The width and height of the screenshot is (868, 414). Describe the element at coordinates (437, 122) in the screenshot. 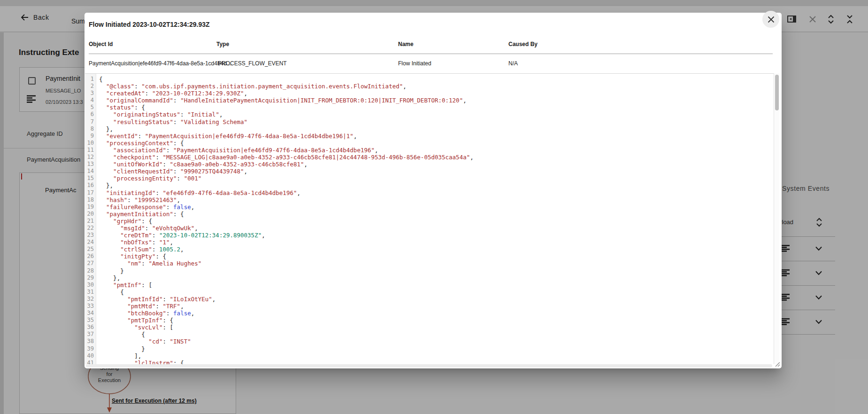

I see `code-line: "resultingStatus": "Validating Schema"` at that location.